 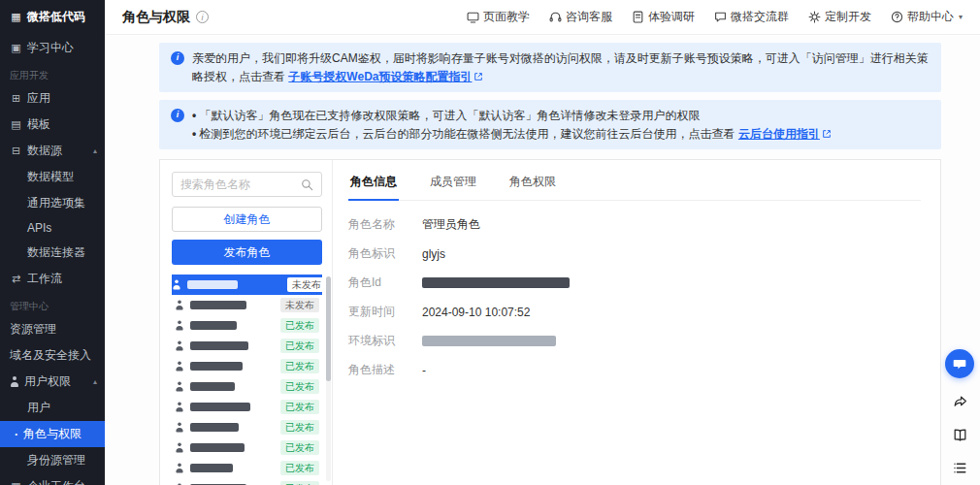 I want to click on sidebar-item-data-sources: ⊟ 数据源 ▴, so click(x=52, y=151).